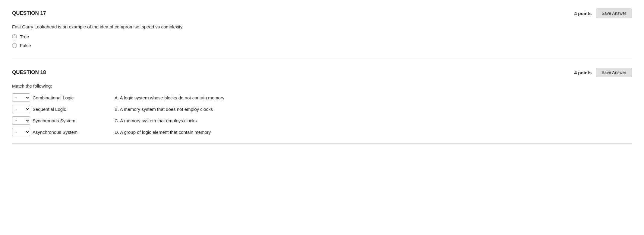 The width and height of the screenshot is (644, 235). I want to click on question-17-text: Fast Carry Lookahead is an example of th…, so click(322, 27).